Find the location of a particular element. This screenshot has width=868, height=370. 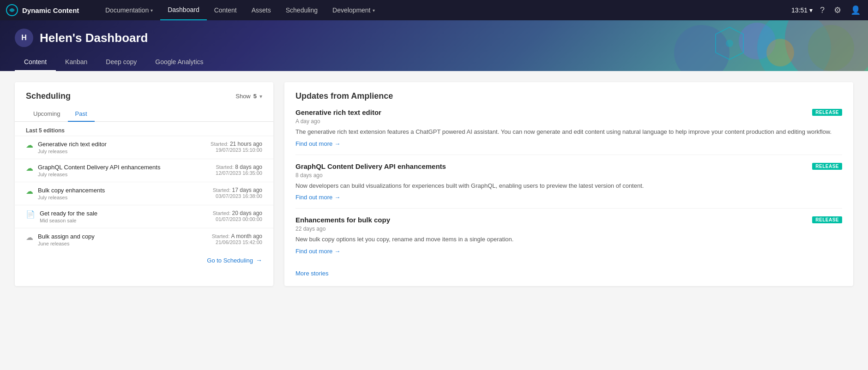

list-item: ☁ Bulk assign and copy June releases Sta… is located at coordinates (144, 239).